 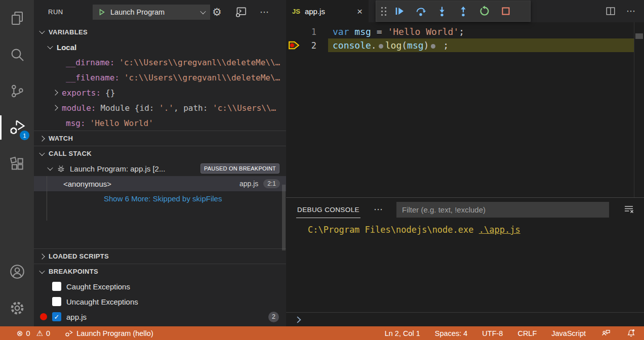 I want to click on section-header-breakpoints: BREAKPOINTS, so click(x=160, y=271).